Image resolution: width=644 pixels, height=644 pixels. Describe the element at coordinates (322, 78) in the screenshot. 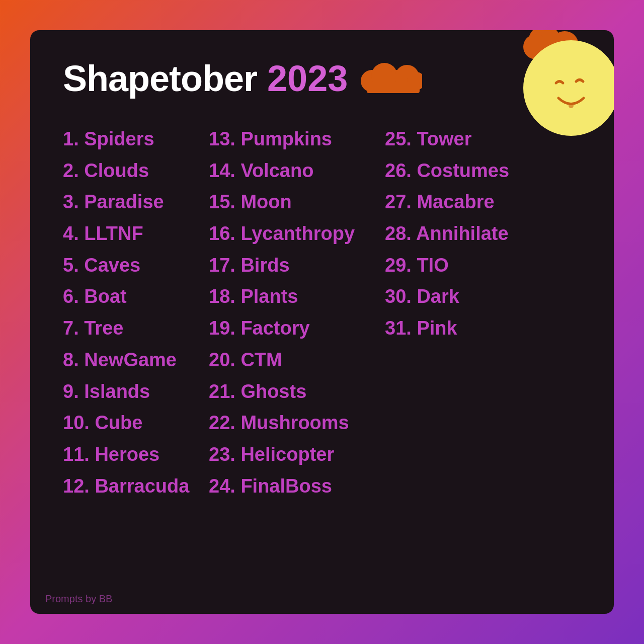

I see `title-row: Shapetober 2023` at that location.